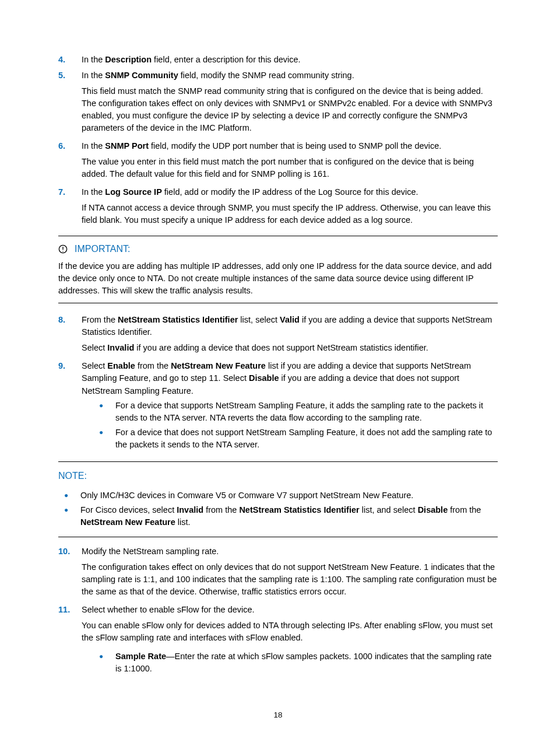 The width and height of the screenshot is (556, 756). I want to click on text: field, enter a description for this devi…, so click(226, 60).